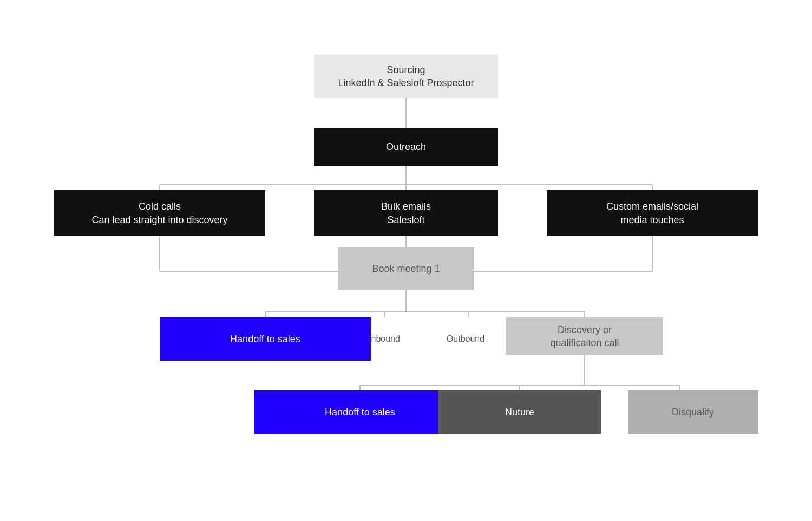 This screenshot has width=812, height=521. What do you see at coordinates (384, 339) in the screenshot?
I see `inbound-label: Inbound` at bounding box center [384, 339].